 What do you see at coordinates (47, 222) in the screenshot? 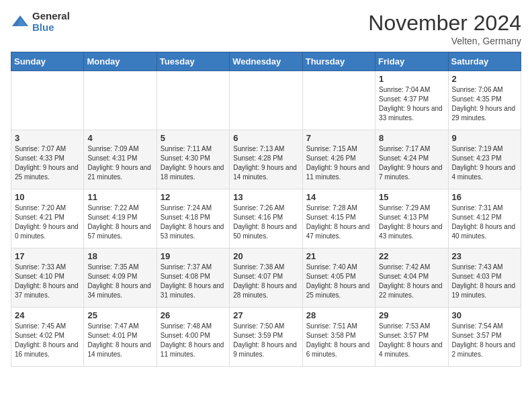
I see `day-info: Sunrise: 7:20 AM Sunset: 4:21 PM Dayligh…` at bounding box center [47, 222].